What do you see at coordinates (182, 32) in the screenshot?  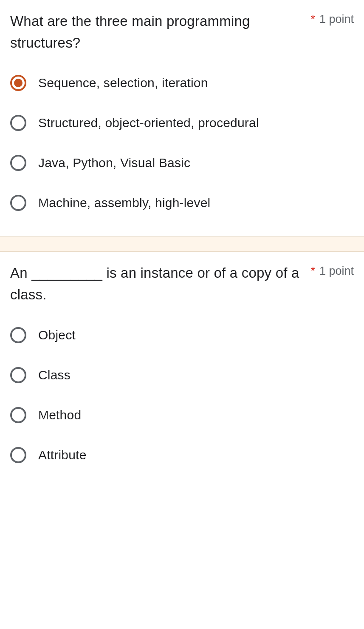 I see `question-header: What are the three main programming stru…` at bounding box center [182, 32].